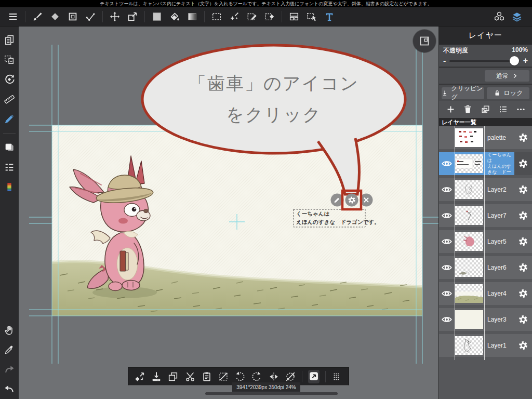 Image resolution: width=532 pixels, height=399 pixels. Describe the element at coordinates (240, 377) in the screenshot. I see `rotate-ccw-tool-button` at that location.